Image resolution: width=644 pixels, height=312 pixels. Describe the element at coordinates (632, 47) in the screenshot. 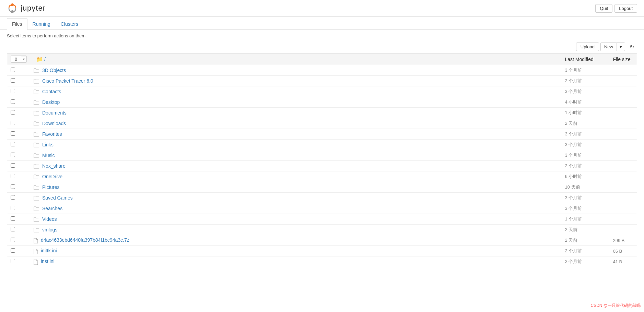

I see `refresh-button: ↻` at that location.